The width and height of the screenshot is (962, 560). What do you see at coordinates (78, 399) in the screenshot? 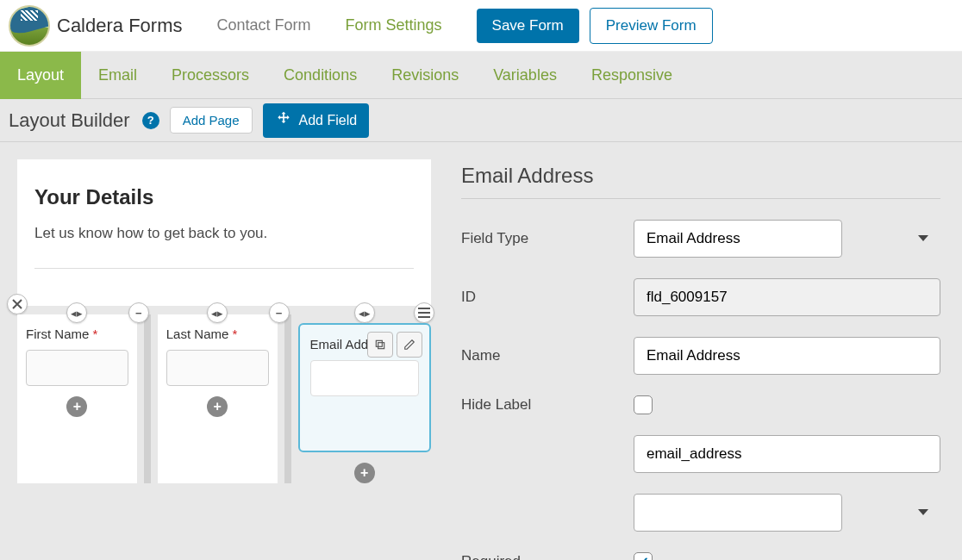
I see `field-col-first-name: ◂▸ − First Name * +` at bounding box center [78, 399].